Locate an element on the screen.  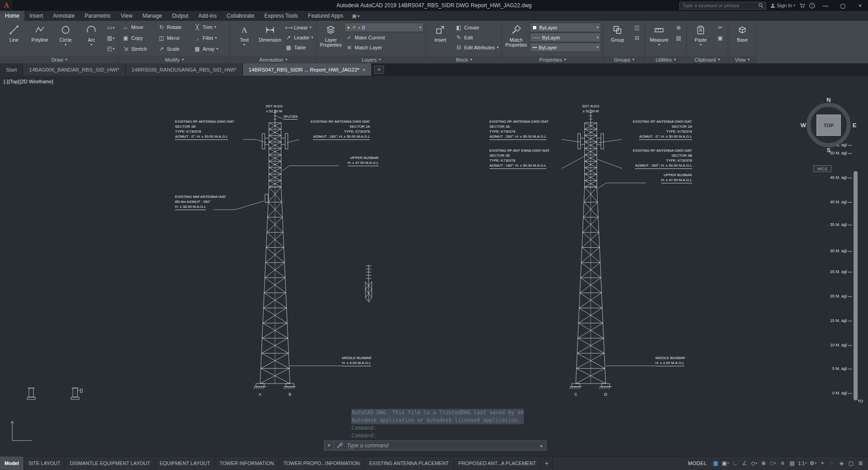
leader-button: ↗Leader▾ is located at coordinates (299, 37).